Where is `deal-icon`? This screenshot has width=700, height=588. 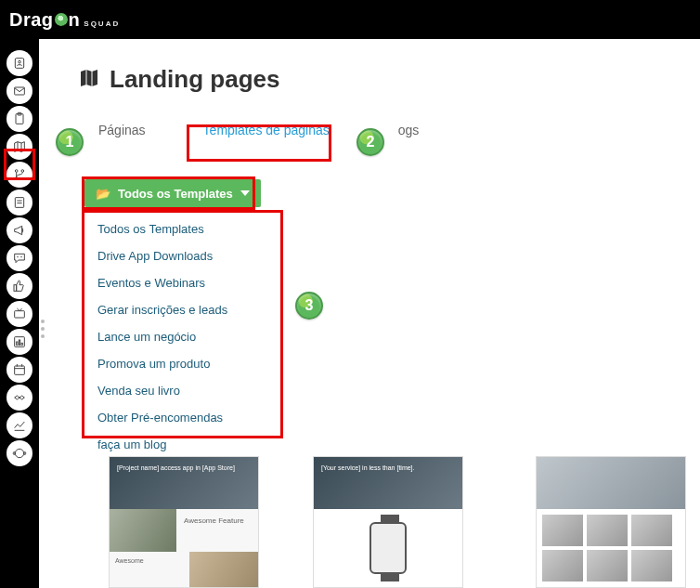 deal-icon is located at coordinates (19, 398).